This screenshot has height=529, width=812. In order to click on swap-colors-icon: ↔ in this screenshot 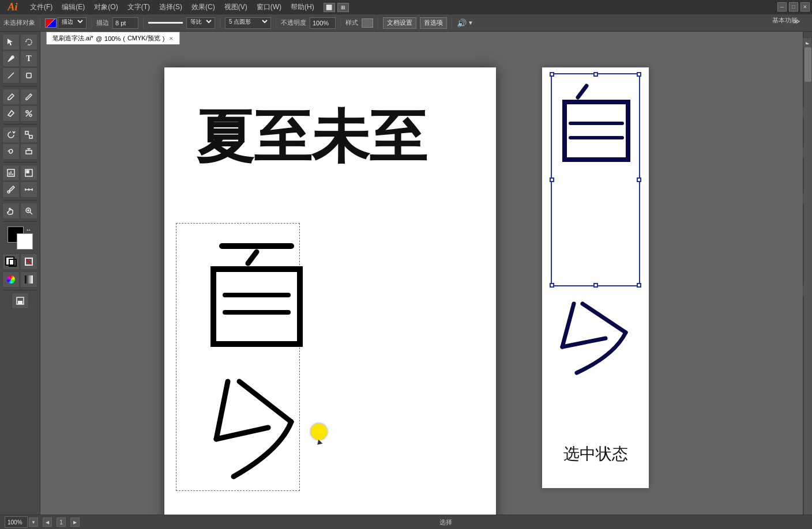, I will do `click(29, 230)`.